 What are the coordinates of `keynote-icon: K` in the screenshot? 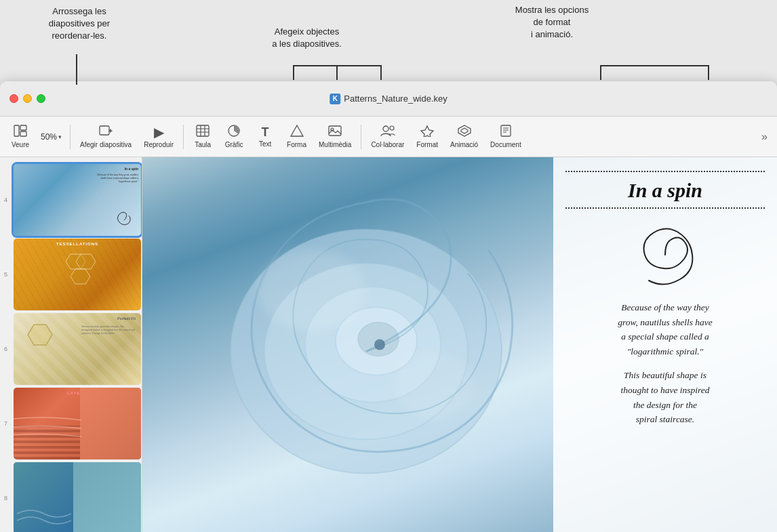 It's located at (335, 99).